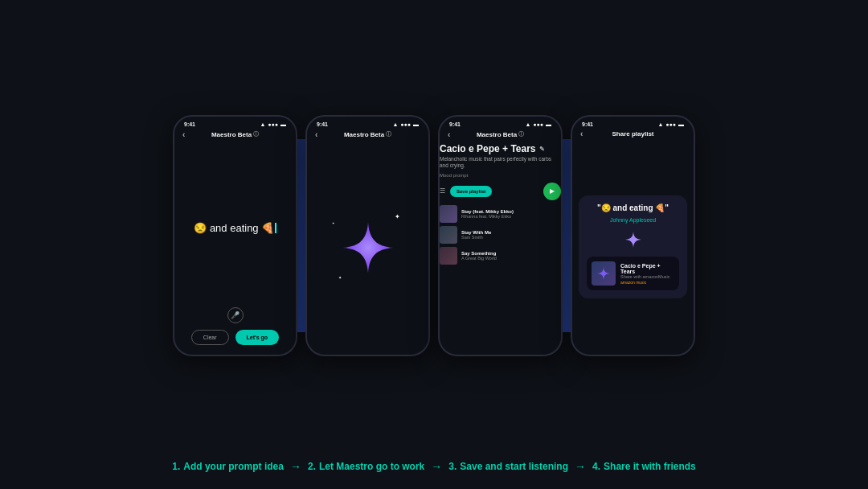  I want to click on share-track-name: Cacio e Pepe + Tears, so click(648, 269).